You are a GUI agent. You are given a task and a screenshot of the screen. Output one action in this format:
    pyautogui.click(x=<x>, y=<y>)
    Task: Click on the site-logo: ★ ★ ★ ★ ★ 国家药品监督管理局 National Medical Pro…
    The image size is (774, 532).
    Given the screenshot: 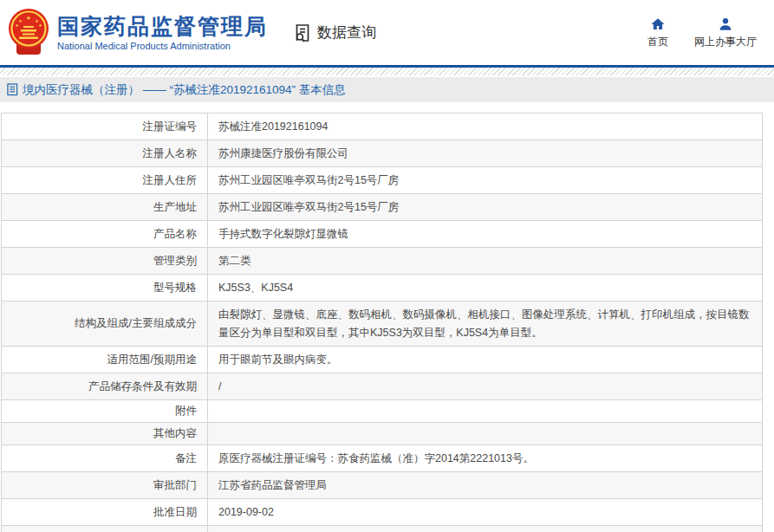 What is the action you would take?
    pyautogui.click(x=137, y=33)
    